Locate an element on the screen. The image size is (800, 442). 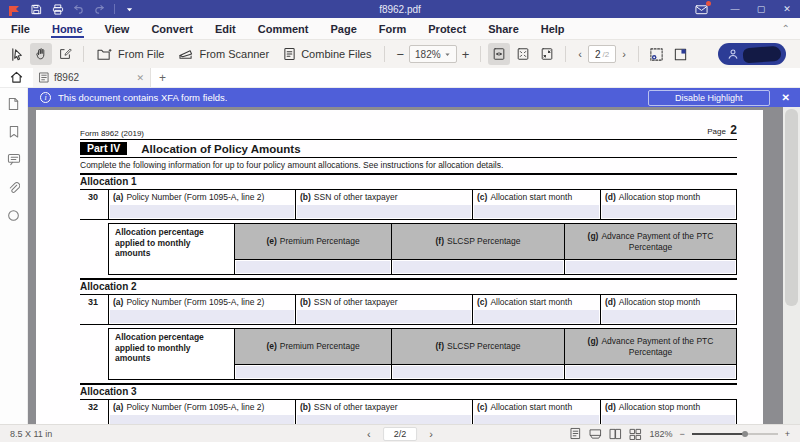
menu-convert: Convert is located at coordinates (172, 28).